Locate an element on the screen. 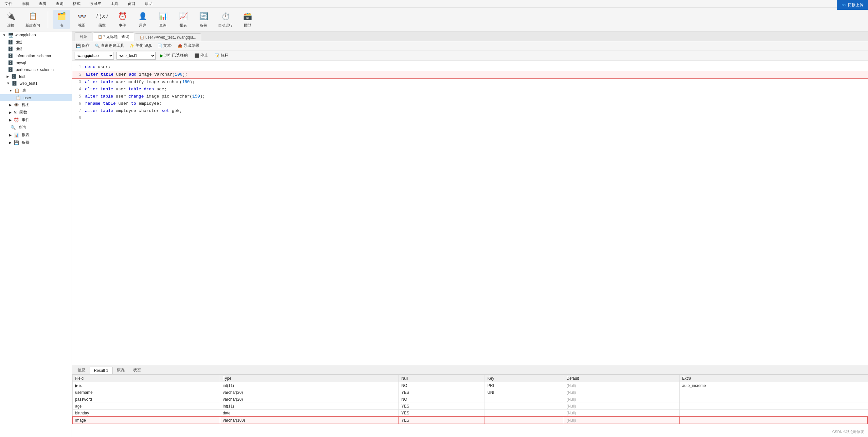 The height and width of the screenshot is (437, 868). toolbar-model: 🗃️ 模型 is located at coordinates (247, 20).